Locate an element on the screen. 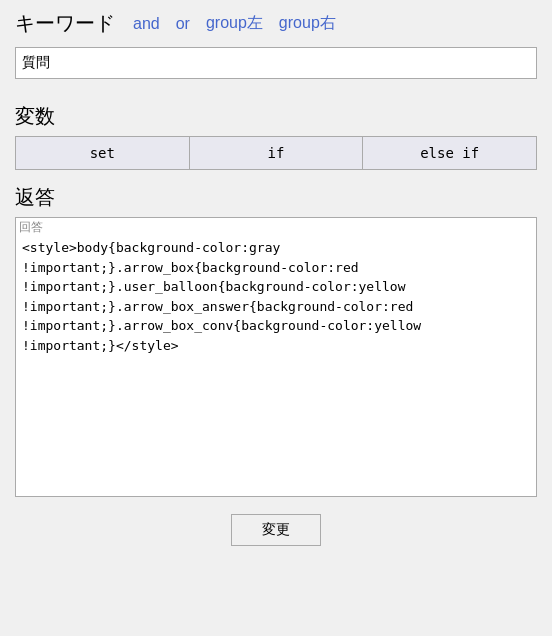  bottom-bar: 変更 is located at coordinates (276, 530).